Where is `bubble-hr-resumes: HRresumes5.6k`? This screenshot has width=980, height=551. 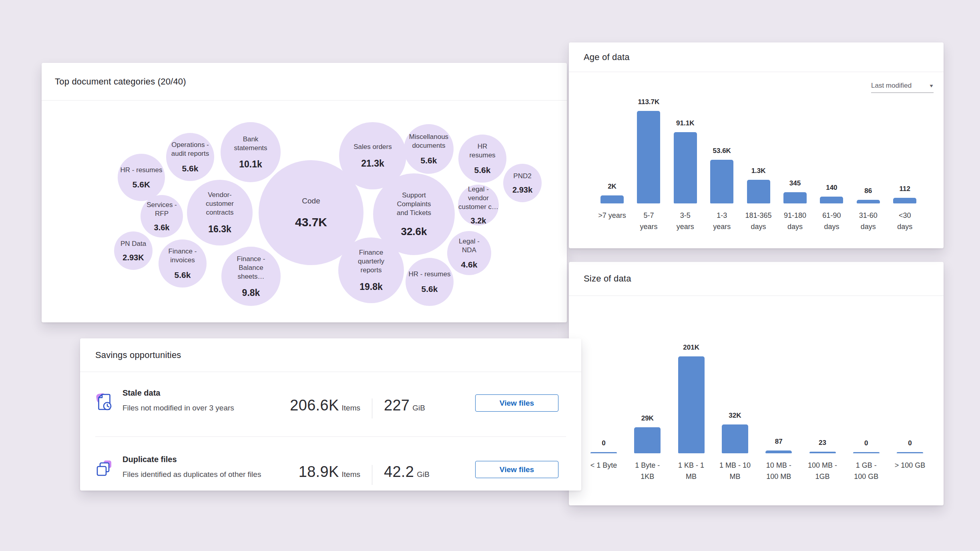 bubble-hr-resumes: HRresumes5.6k is located at coordinates (482, 159).